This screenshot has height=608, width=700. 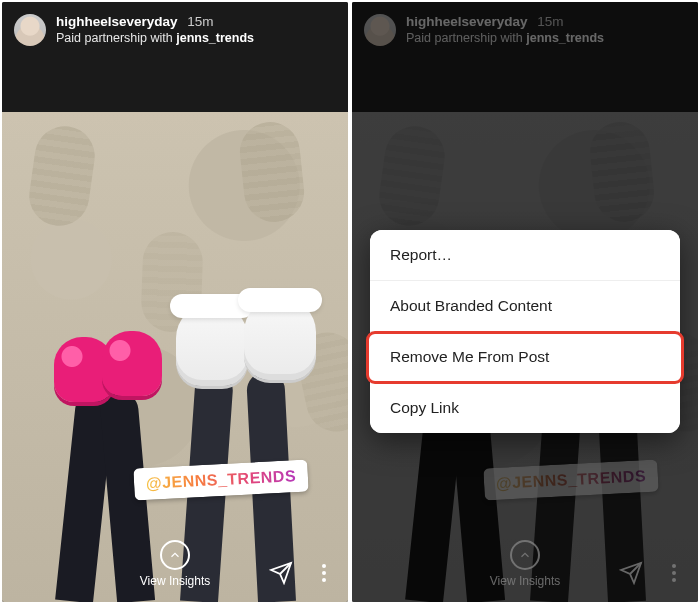 I want to click on story-header: highheelseveryday 15m Paid partnership w…, so click(x=175, y=30).